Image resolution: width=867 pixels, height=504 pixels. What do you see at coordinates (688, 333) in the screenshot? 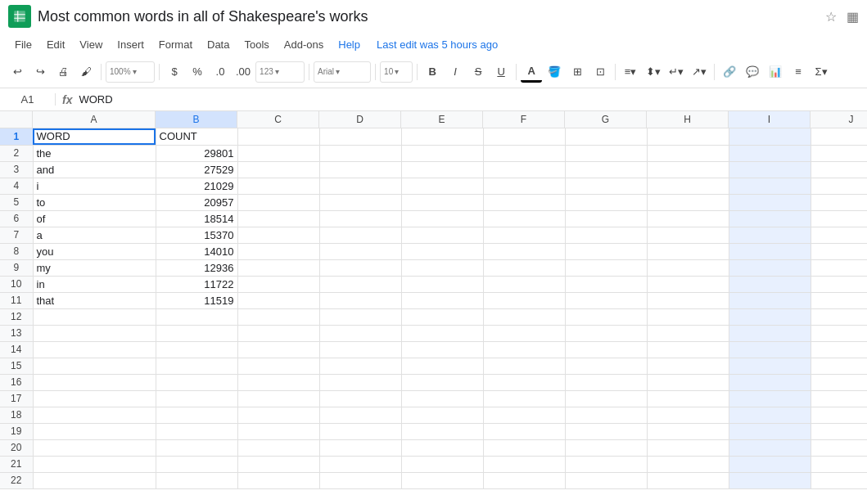
I see `cell-h13` at bounding box center [688, 333].